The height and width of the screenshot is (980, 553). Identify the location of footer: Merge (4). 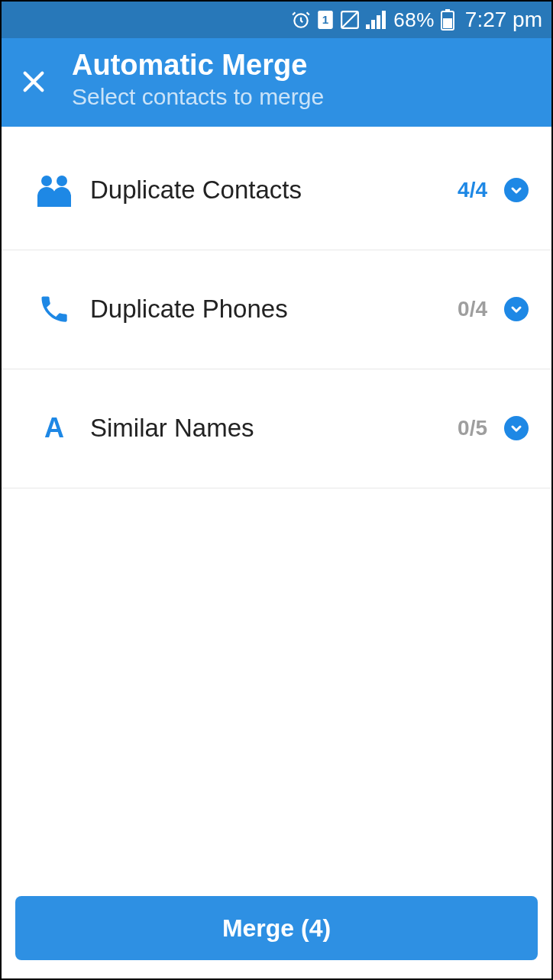
(276, 930).